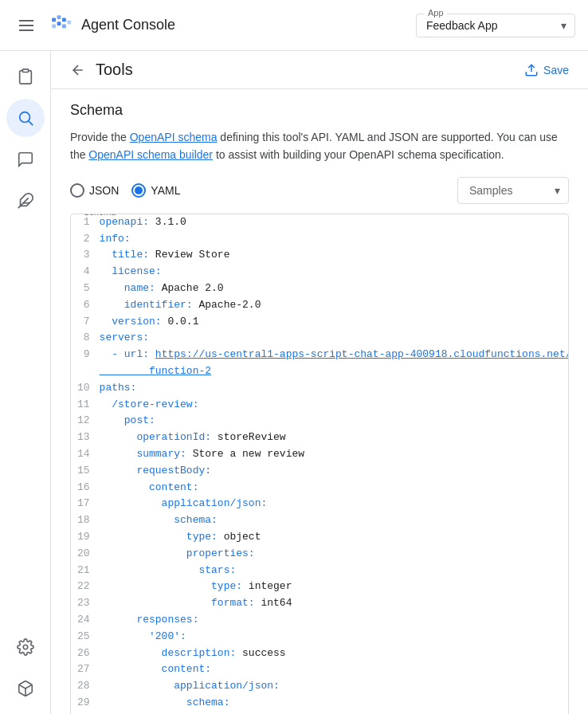 The width and height of the screenshot is (588, 714). Describe the element at coordinates (320, 306) in the screenshot. I see `table-row: 6 identifier: Apache-2.0` at that location.